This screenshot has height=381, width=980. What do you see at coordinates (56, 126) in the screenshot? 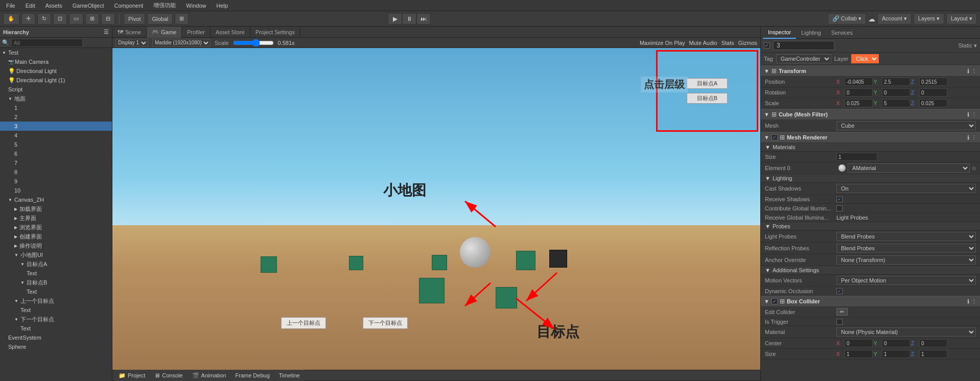
I see `hierarchy-item-3: 3` at bounding box center [56, 126].